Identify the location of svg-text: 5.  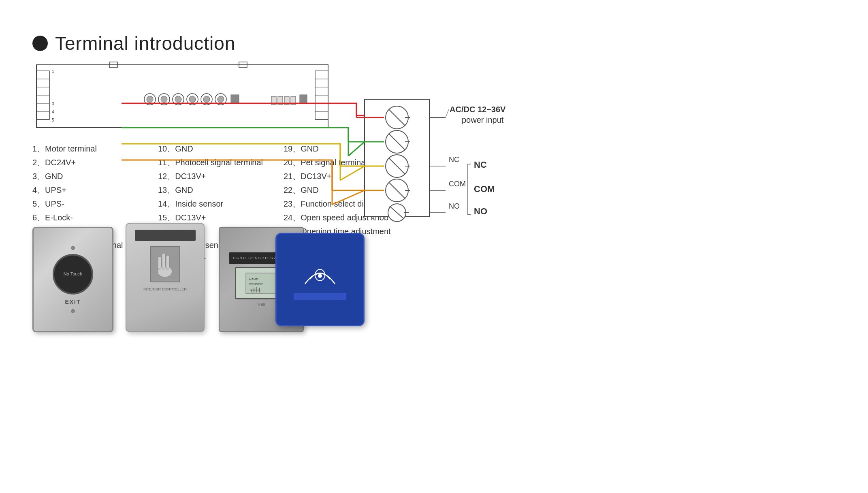
(53, 120).